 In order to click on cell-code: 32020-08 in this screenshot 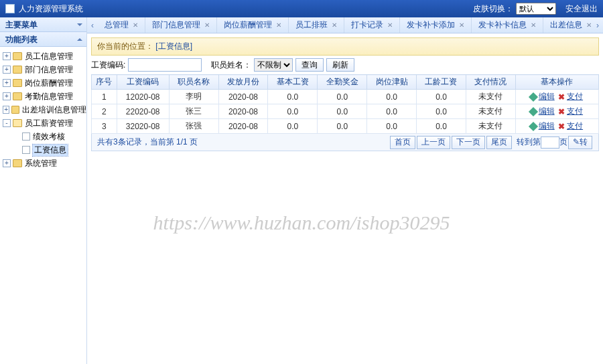, I will do `click(143, 126)`.